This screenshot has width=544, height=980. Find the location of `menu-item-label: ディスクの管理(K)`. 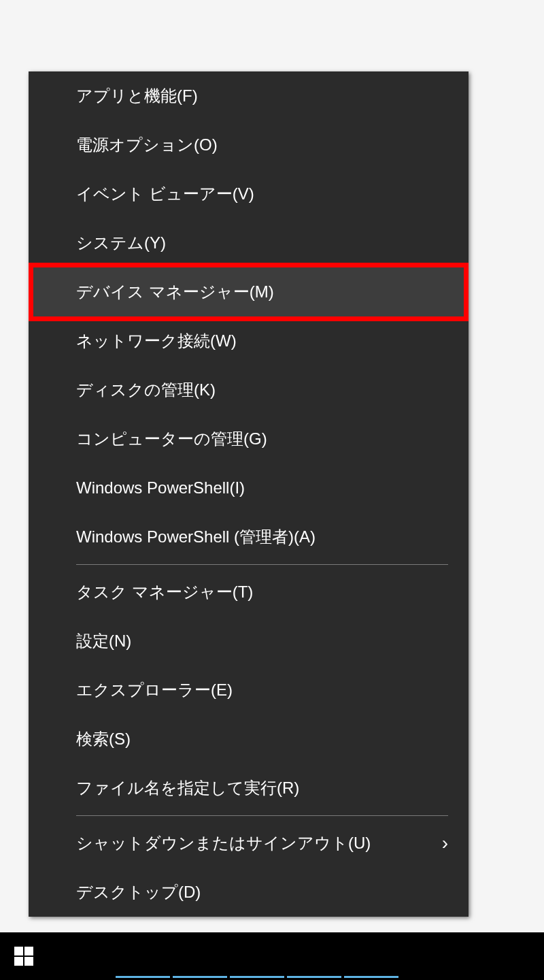

menu-item-label: ディスクの管理(K) is located at coordinates (146, 390).